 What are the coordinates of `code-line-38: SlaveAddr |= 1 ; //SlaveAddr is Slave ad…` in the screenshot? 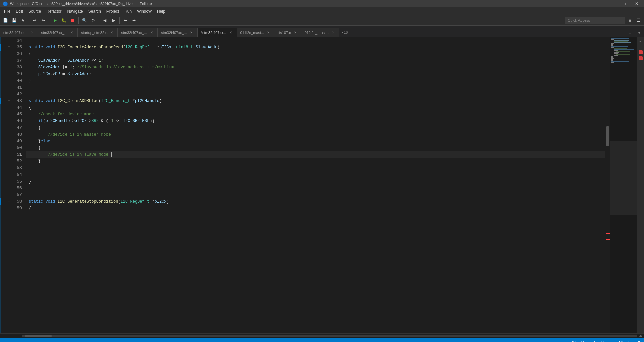 It's located at (315, 67).